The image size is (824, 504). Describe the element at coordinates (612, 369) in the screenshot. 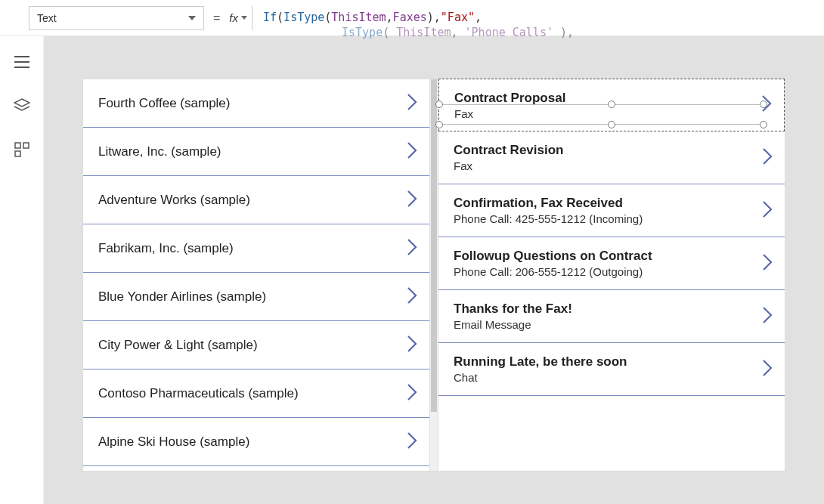

I see `activity-item: Running Late, be there soonChat` at that location.